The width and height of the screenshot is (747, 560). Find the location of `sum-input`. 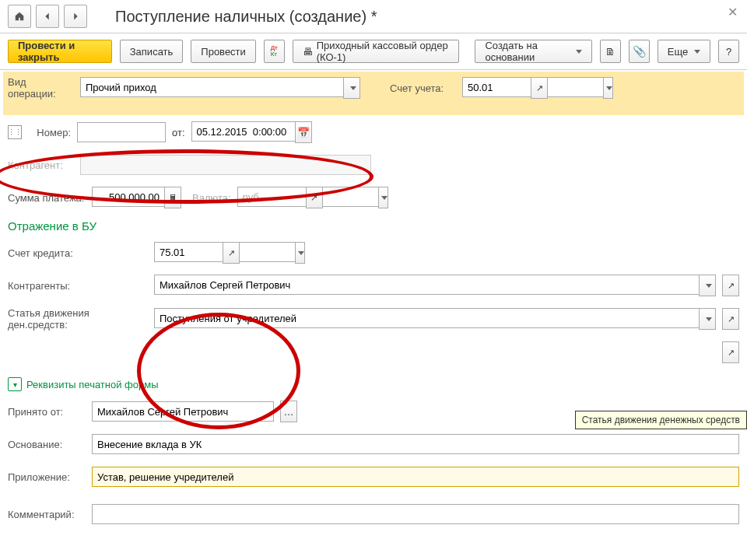

sum-input is located at coordinates (128, 197).